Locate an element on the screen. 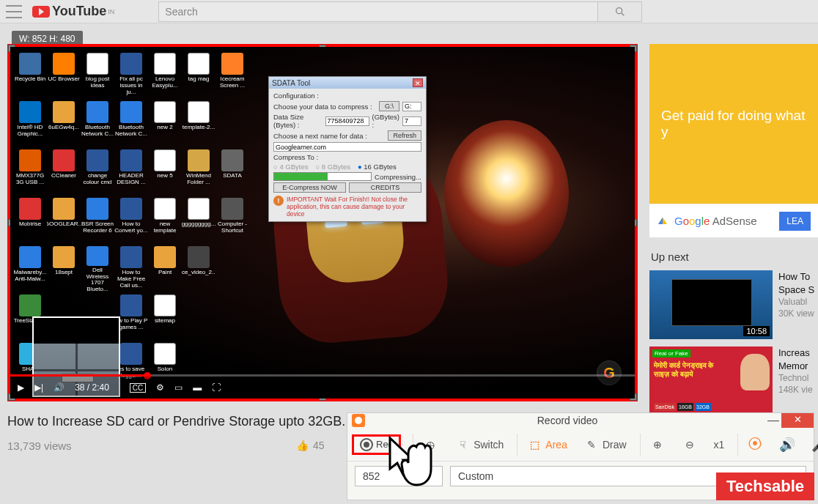 This screenshot has height=504, width=818. desktop-icon: BSR Screen Recorder 6 is located at coordinates (97, 221).